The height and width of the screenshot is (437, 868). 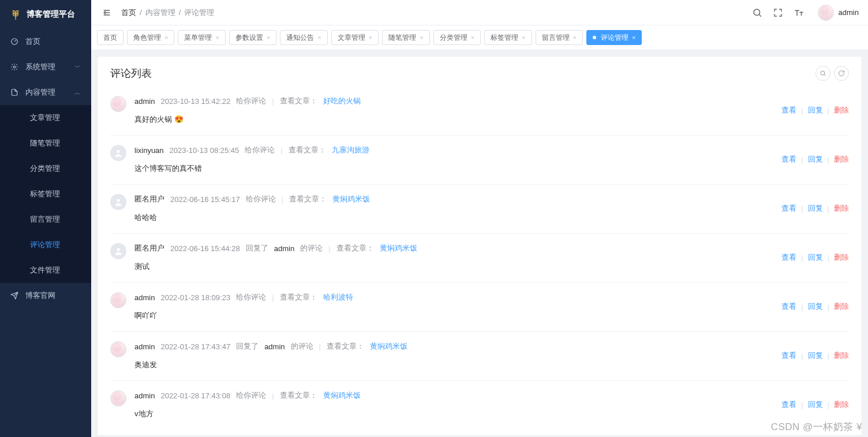 What do you see at coordinates (46, 296) in the screenshot?
I see `menu-site: 博客官网` at bounding box center [46, 296].